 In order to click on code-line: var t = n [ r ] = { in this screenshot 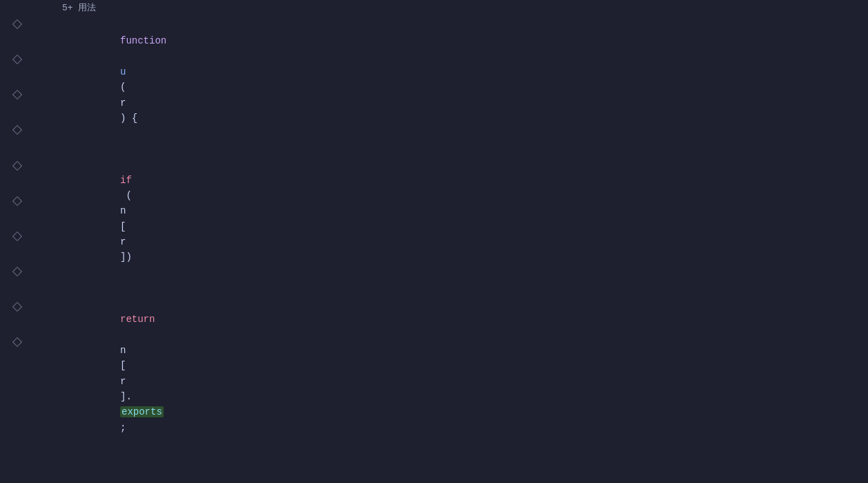, I will do `click(452, 467)`.